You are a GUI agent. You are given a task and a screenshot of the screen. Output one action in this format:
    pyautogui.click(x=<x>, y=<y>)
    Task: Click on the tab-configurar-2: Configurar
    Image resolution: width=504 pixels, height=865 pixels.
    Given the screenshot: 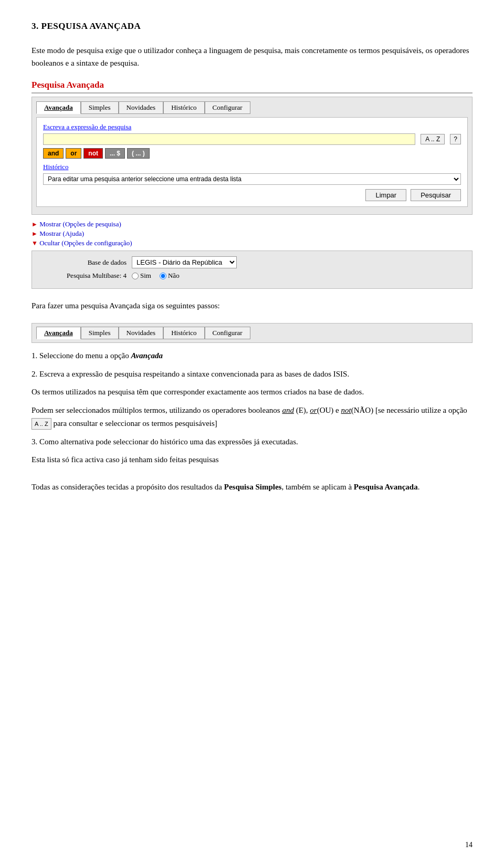 What is the action you would take?
    pyautogui.click(x=228, y=333)
    